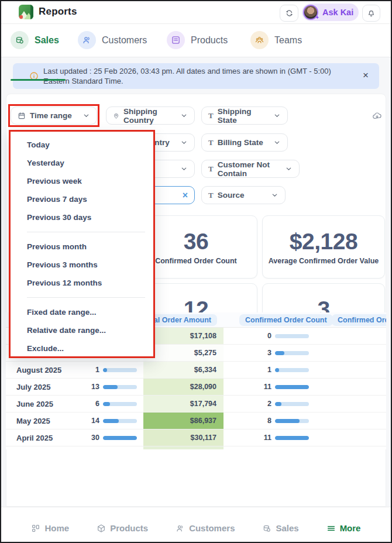  I want to click on cell-total-count: 6, so click(94, 404).